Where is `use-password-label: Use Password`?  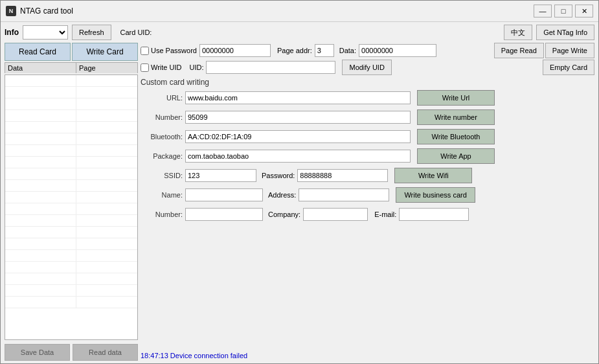
use-password-label: Use Password is located at coordinates (174, 51).